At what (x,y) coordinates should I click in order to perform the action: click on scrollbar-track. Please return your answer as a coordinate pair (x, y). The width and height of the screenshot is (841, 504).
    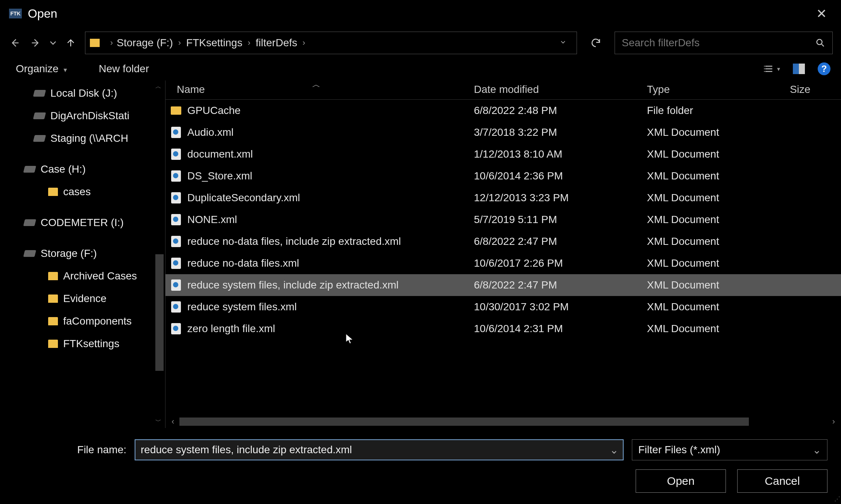
    Looking at the image, I should click on (464, 422).